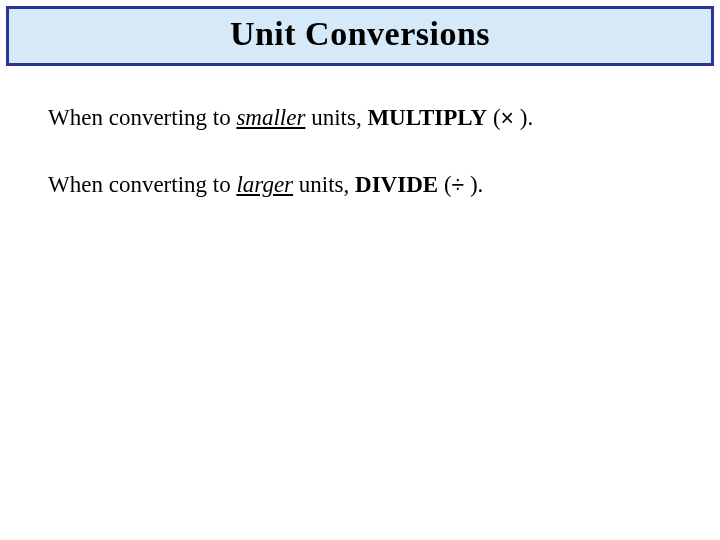  What do you see at coordinates (427, 118) in the screenshot?
I see `action-multiply: MULTIPLY` at bounding box center [427, 118].